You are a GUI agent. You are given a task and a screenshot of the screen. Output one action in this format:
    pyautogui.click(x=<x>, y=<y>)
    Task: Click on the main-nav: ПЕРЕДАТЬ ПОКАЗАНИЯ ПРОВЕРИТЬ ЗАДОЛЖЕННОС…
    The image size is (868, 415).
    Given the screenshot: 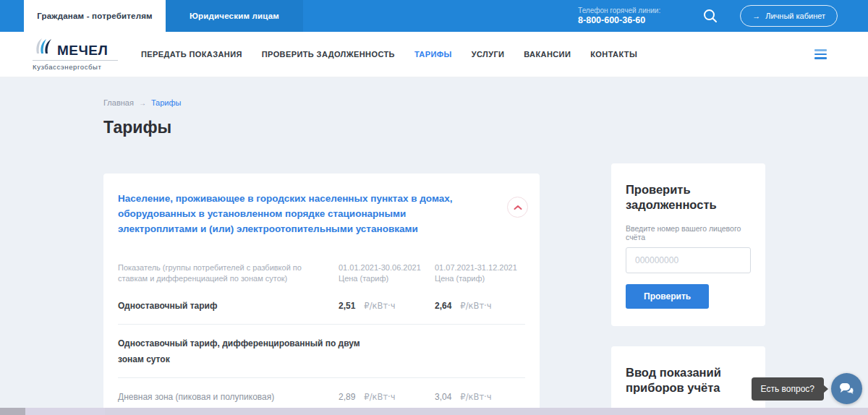 What is the action you would take?
    pyautogui.click(x=389, y=54)
    